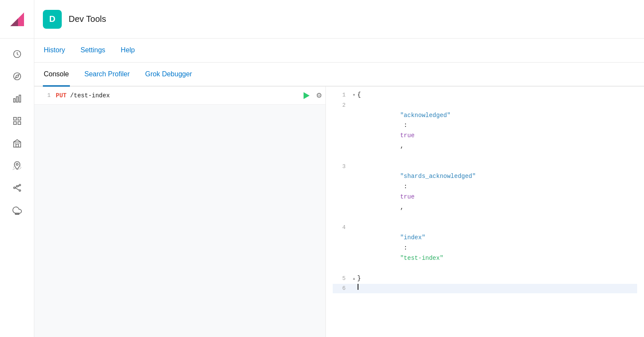 This screenshot has width=644, height=337. What do you see at coordinates (412, 238) in the screenshot?
I see `json-key-index: "index"` at bounding box center [412, 238].